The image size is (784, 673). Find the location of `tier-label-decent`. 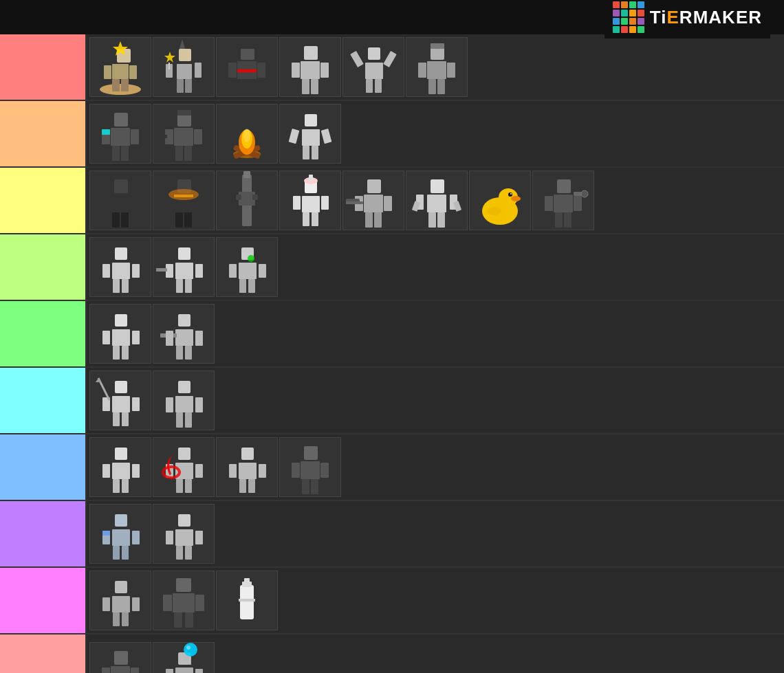

tier-label-decent is located at coordinates (43, 267).